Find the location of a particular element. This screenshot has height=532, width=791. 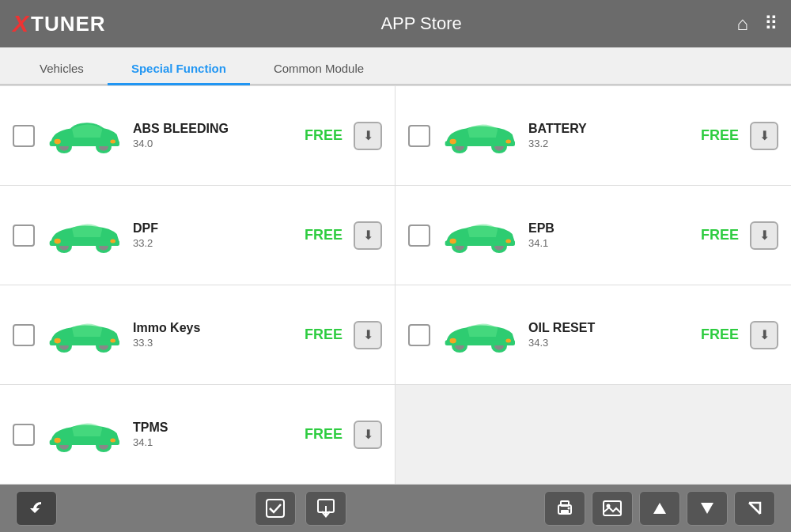

car-icon-abs-bleeding is located at coordinates (84, 136).